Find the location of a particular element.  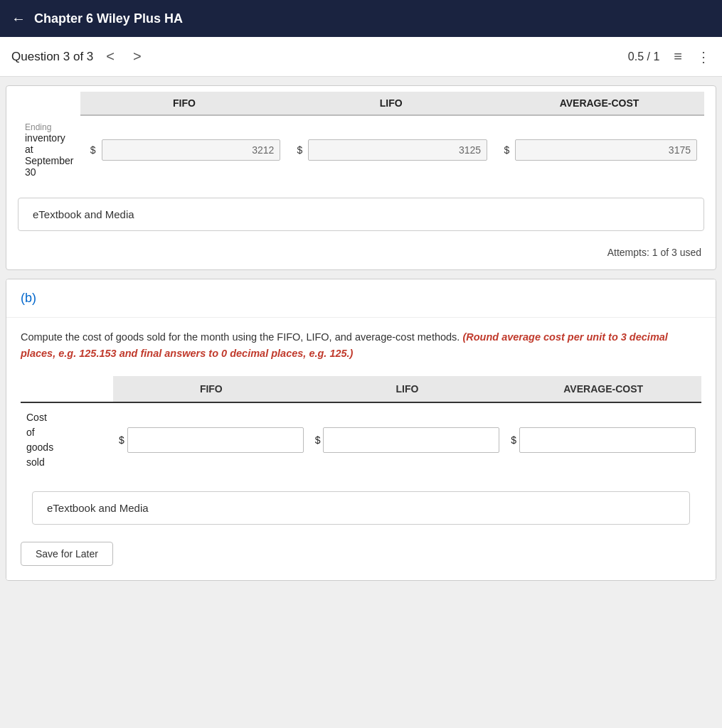

question-label: Question 3 of 3 is located at coordinates (53, 57).